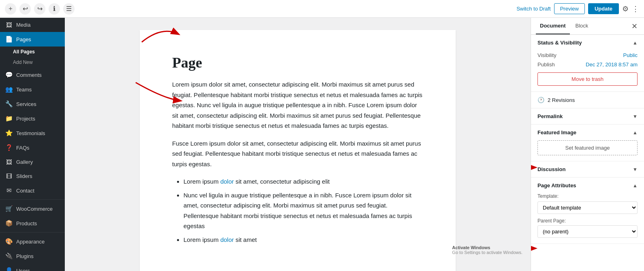  Describe the element at coordinates (303, 182) in the screenshot. I see `list-item: Lorem ipsum dolor sit amet, consectetur …` at that location.